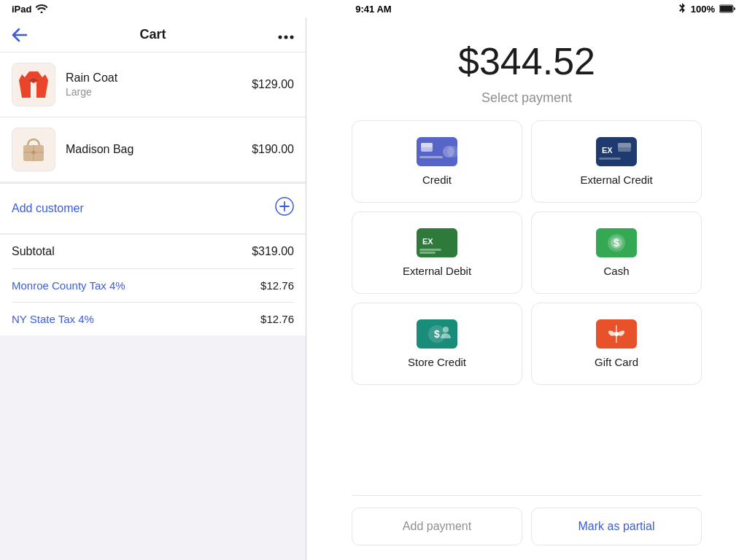 The width and height of the screenshot is (747, 560). What do you see at coordinates (152, 35) in the screenshot?
I see `cart-title: Cart` at bounding box center [152, 35].